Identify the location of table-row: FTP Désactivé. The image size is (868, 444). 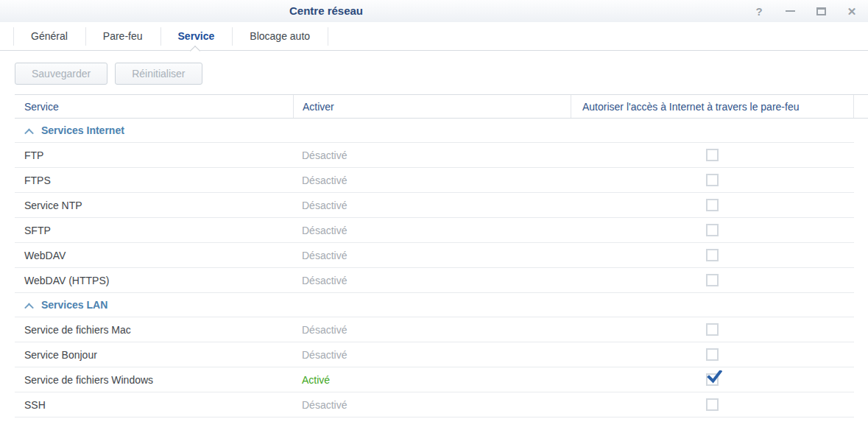
(434, 155).